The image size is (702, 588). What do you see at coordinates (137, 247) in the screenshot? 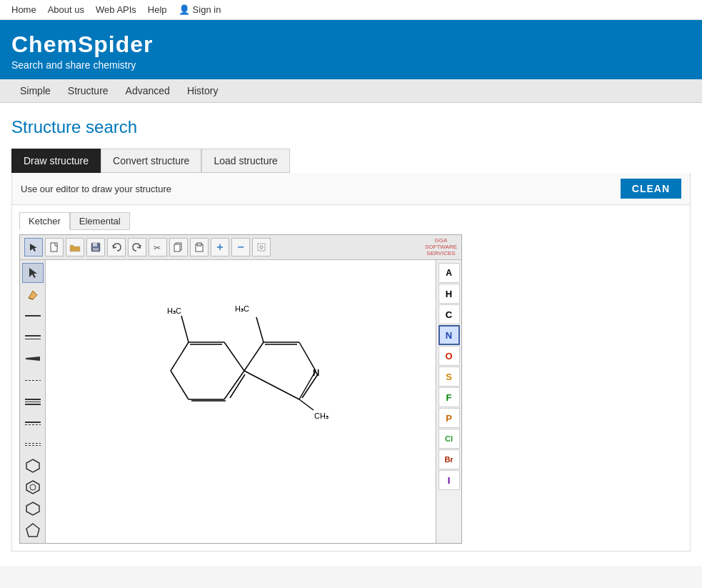
I see `redo-icon` at bounding box center [137, 247].